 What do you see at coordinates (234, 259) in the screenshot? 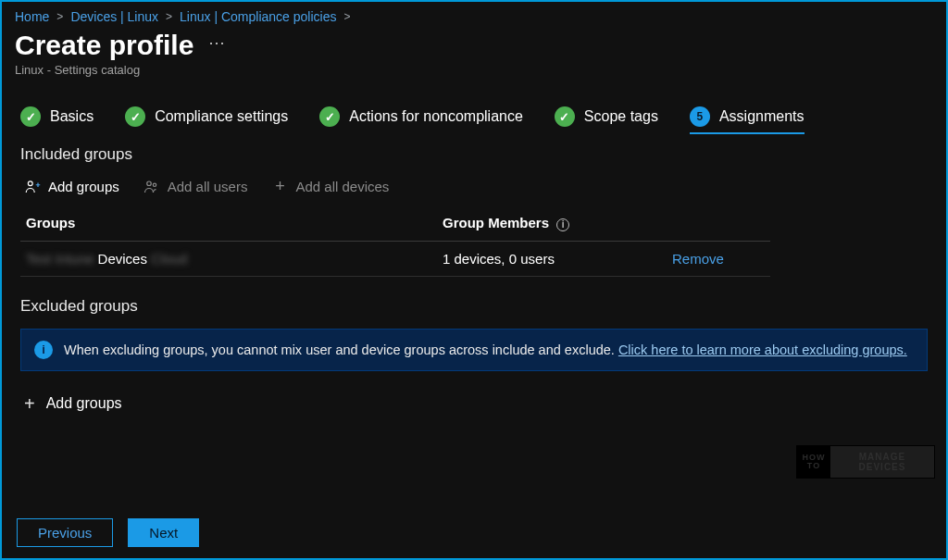
I see `group-name-cell: Test Intune Devices Cloud` at bounding box center [234, 259].